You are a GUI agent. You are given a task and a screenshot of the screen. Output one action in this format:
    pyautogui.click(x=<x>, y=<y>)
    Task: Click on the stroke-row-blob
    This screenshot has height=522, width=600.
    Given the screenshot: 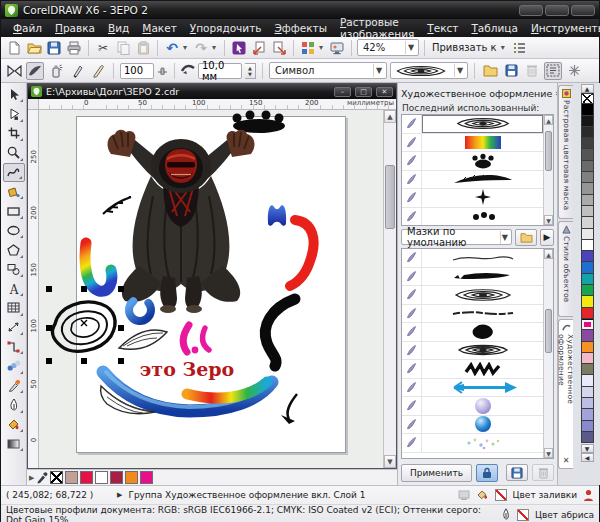 What is the action you would take?
    pyautogui.click(x=472, y=332)
    